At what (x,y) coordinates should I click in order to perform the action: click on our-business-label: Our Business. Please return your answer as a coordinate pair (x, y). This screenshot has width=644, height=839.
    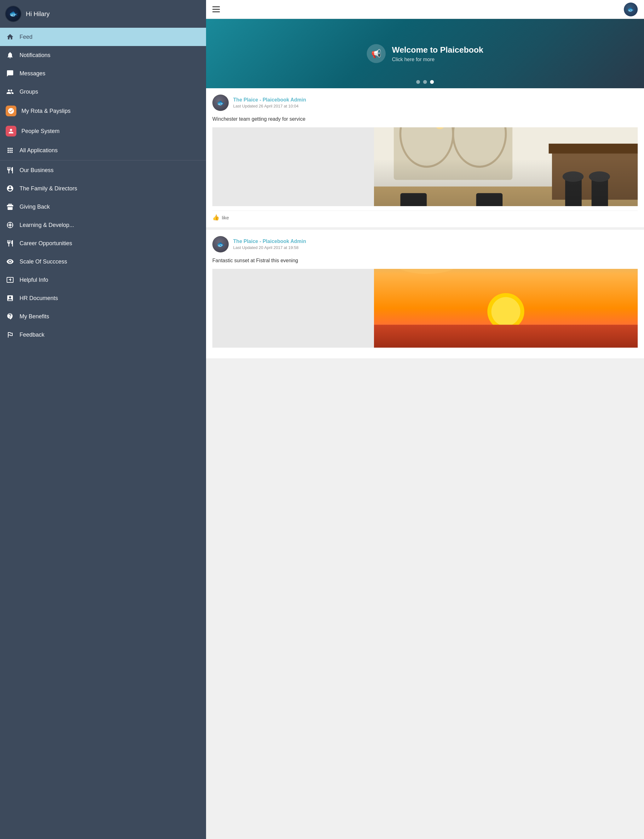
    Looking at the image, I should click on (37, 170).